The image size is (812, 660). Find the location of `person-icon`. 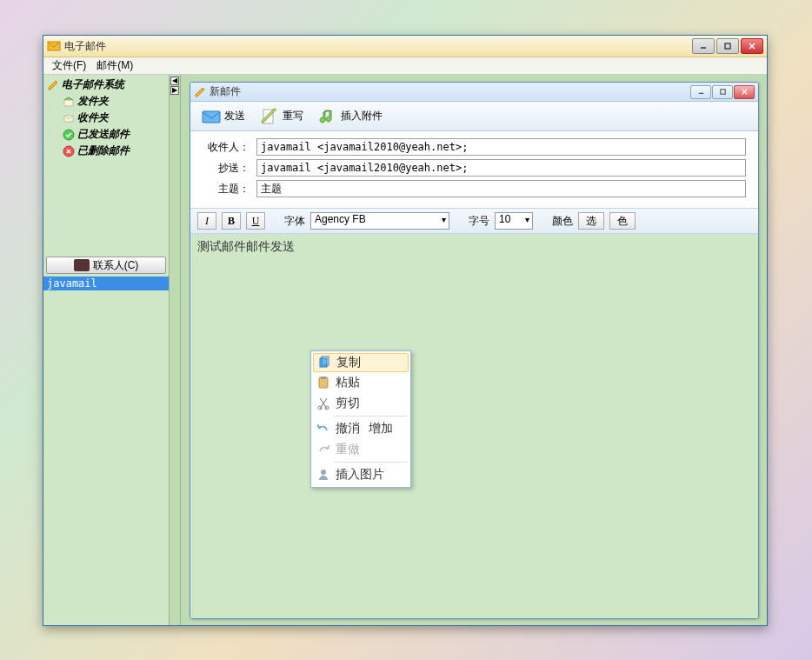

person-icon is located at coordinates (323, 475).